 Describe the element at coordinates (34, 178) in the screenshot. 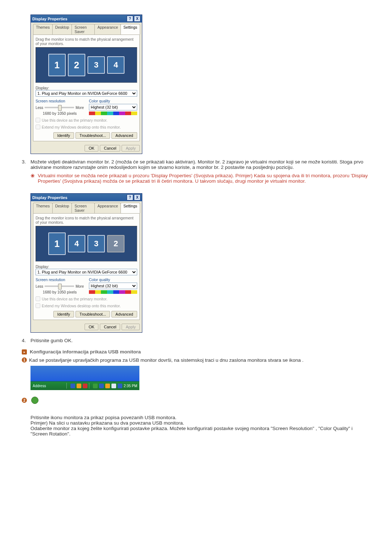

I see `note-star-icon: ✳` at that location.